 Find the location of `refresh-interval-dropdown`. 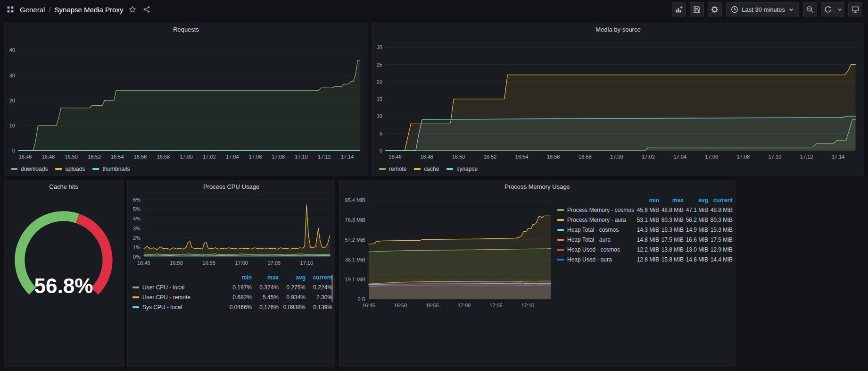

refresh-interval-dropdown is located at coordinates (840, 9).